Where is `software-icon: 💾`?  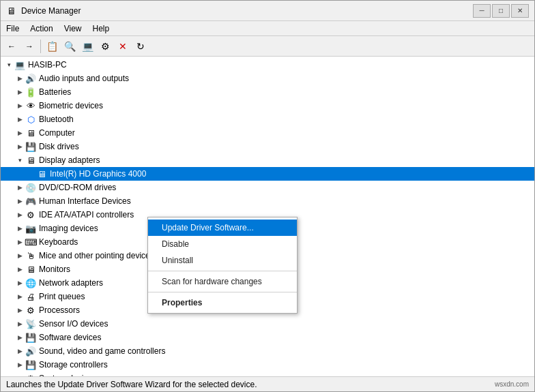
software-icon: 💾 is located at coordinates (31, 337).